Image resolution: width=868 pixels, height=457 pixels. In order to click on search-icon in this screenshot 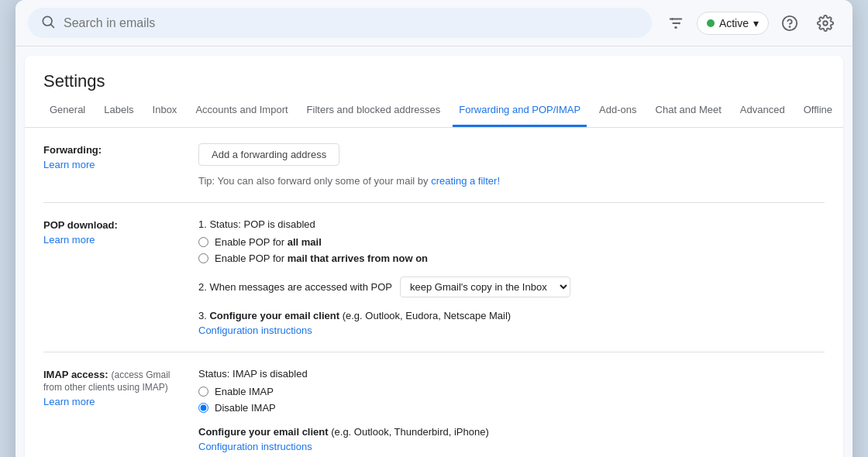, I will do `click(48, 23)`.